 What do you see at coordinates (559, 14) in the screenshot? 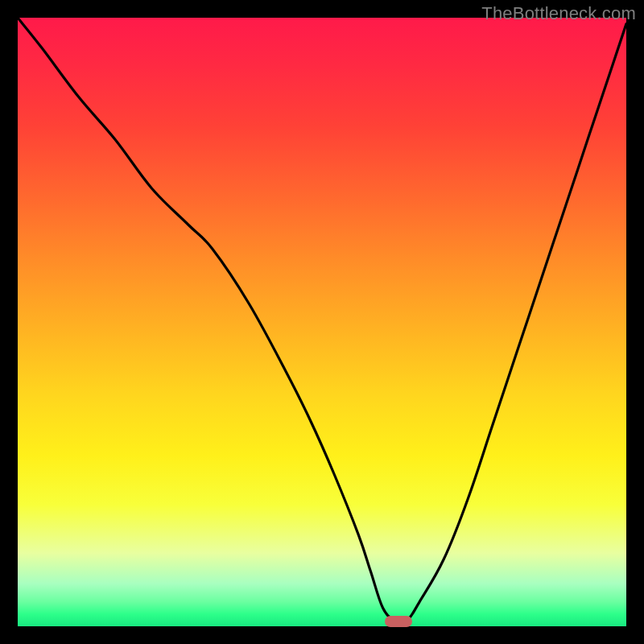
I see `watermark-text: TheBottleneck.com` at bounding box center [559, 14].